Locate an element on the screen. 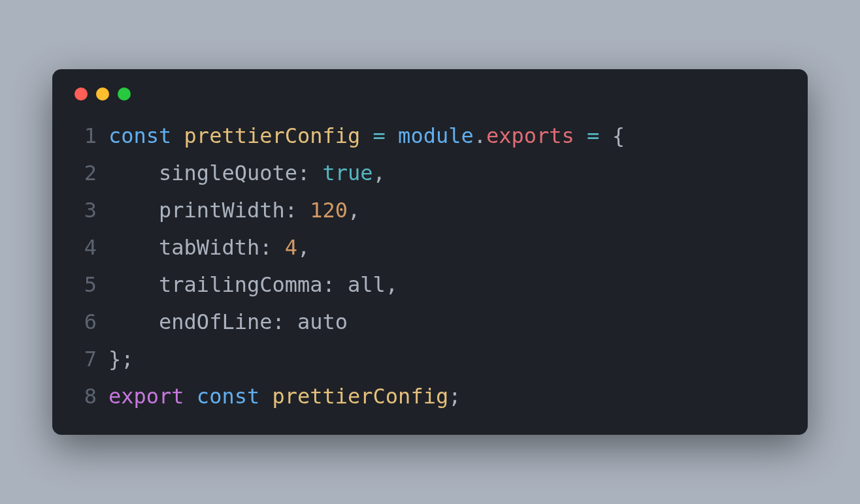 The height and width of the screenshot is (504, 860). code-token: 4 is located at coordinates (291, 247).